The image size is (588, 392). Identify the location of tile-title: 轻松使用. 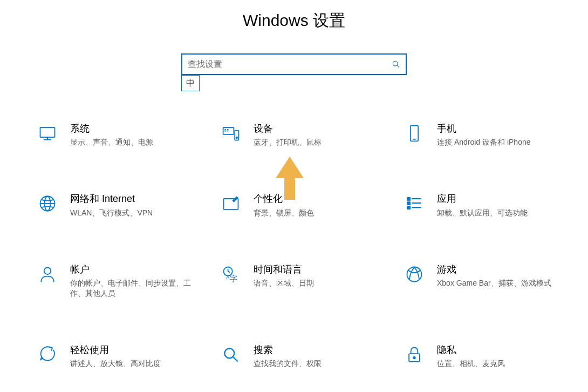
(115, 350).